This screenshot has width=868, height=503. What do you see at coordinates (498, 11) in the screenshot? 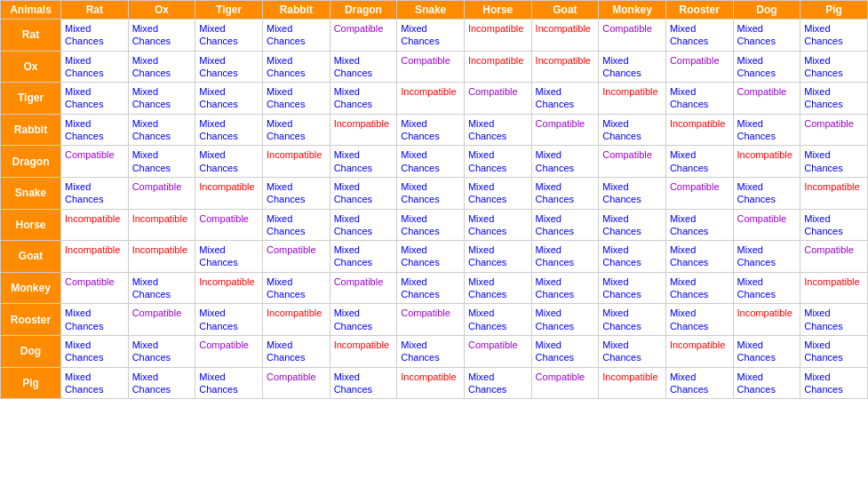
I see `column-header-horse: Horse` at bounding box center [498, 11].